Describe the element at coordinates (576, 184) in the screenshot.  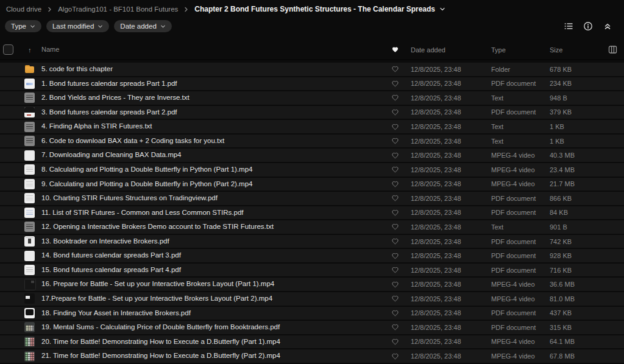
I see `size-cell: 21.7 MB` at that location.